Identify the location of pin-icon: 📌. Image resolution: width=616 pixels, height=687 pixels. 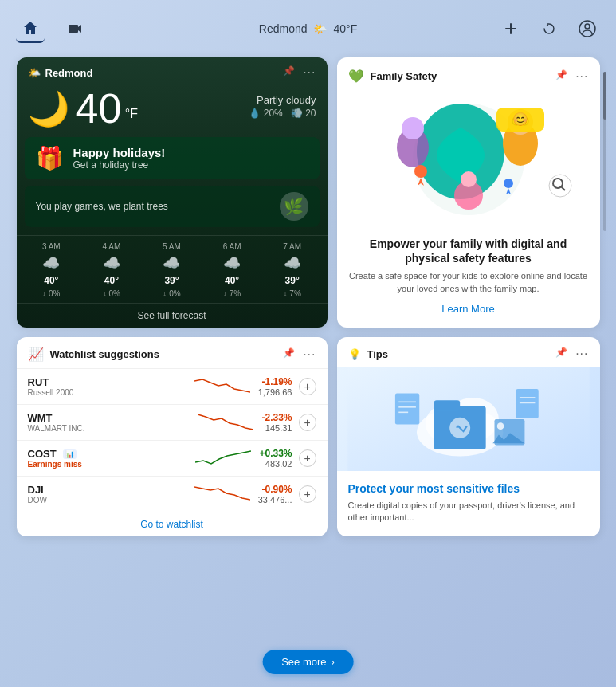
(288, 73).